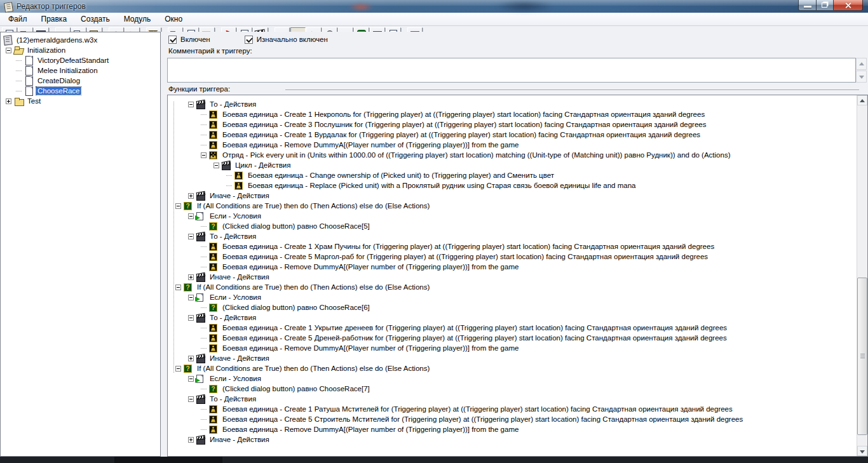 The width and height of the screenshot is (868, 463). What do you see at coordinates (512, 419) in the screenshot?
I see `function-row: Боевая единица - Create 5 Строитель Мсти…` at bounding box center [512, 419].